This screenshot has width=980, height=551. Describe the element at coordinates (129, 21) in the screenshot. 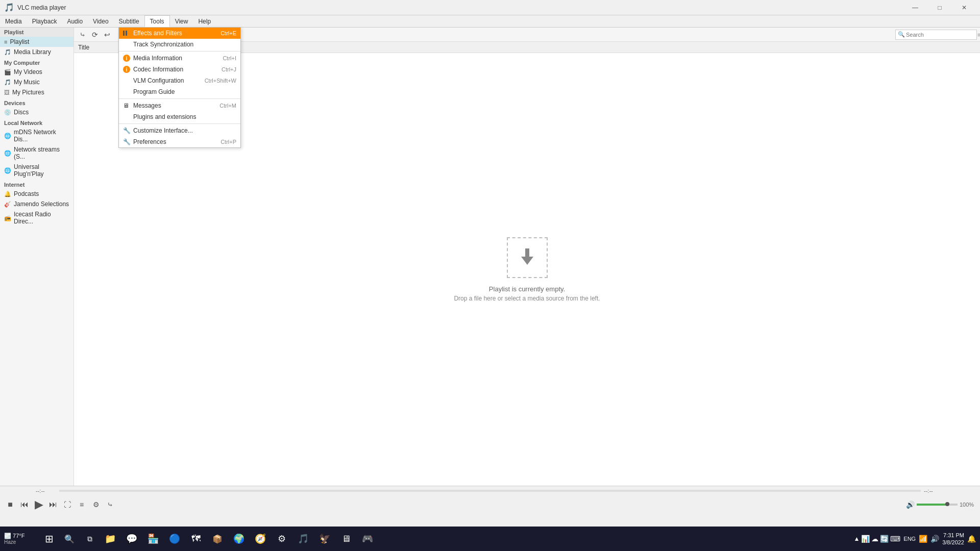

I see `menu-subtitle: Subtitle` at that location.